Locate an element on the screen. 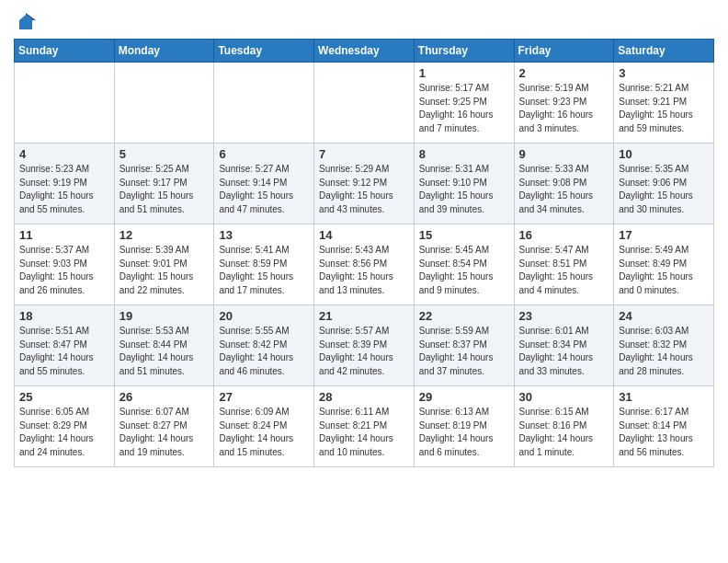 The width and height of the screenshot is (728, 563). day-number: 14 is located at coordinates (364, 236).